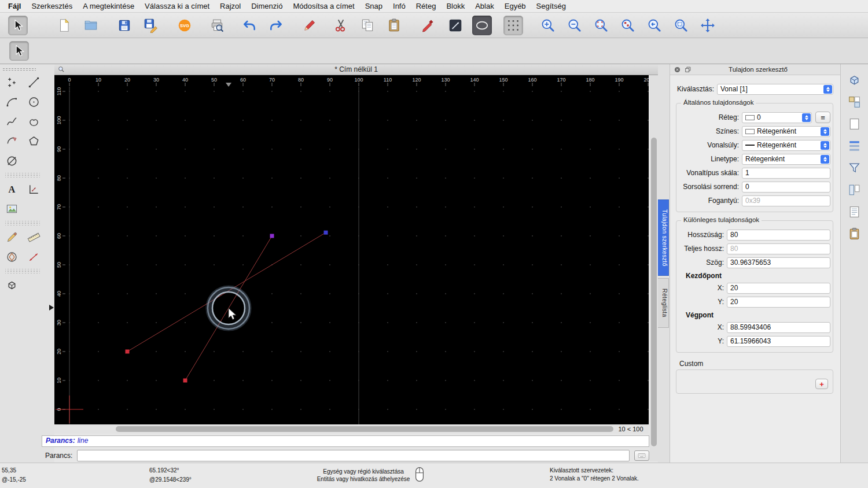  What do you see at coordinates (756, 364) in the screenshot?
I see `custom-section-title: Custom` at bounding box center [756, 364].